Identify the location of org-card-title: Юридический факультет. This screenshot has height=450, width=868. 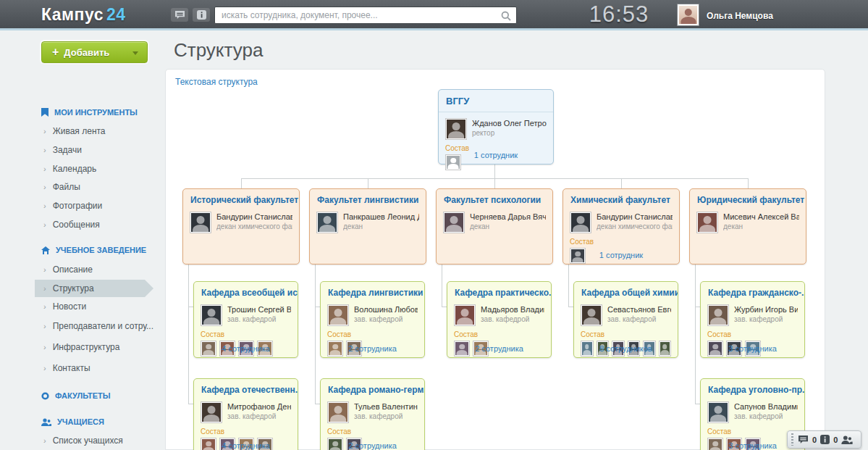
(748, 199).